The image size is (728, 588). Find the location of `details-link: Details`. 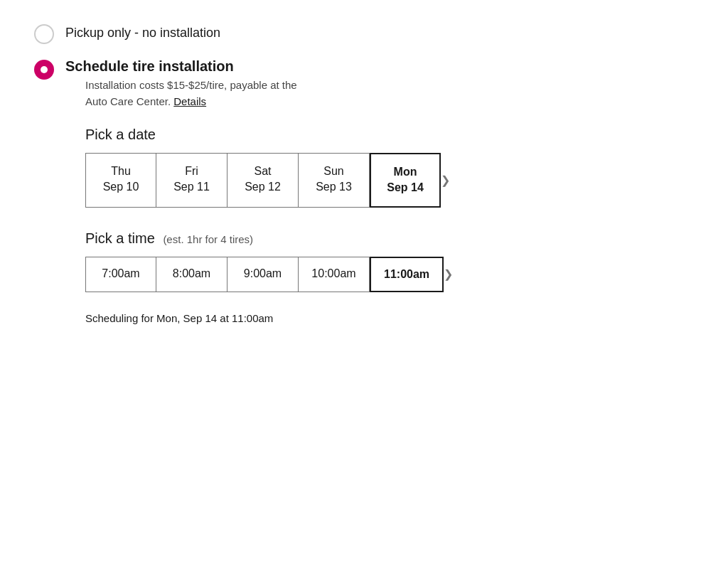

details-link: Details is located at coordinates (190, 101).